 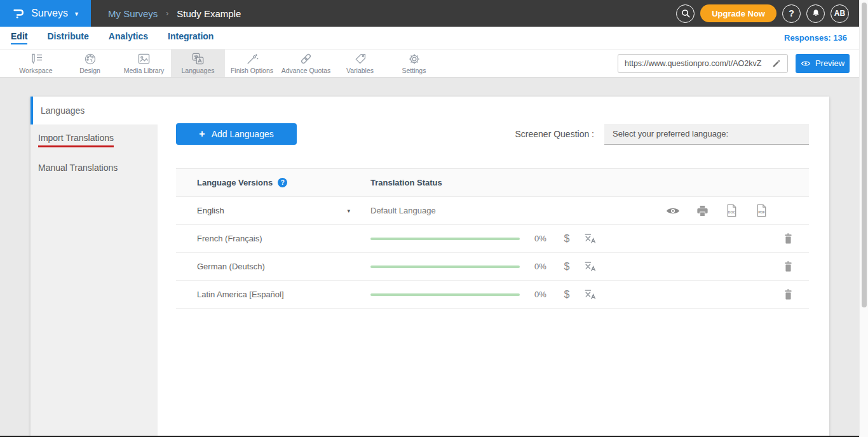 What do you see at coordinates (761, 211) in the screenshot?
I see `export-pdf-button: PDF` at bounding box center [761, 211].